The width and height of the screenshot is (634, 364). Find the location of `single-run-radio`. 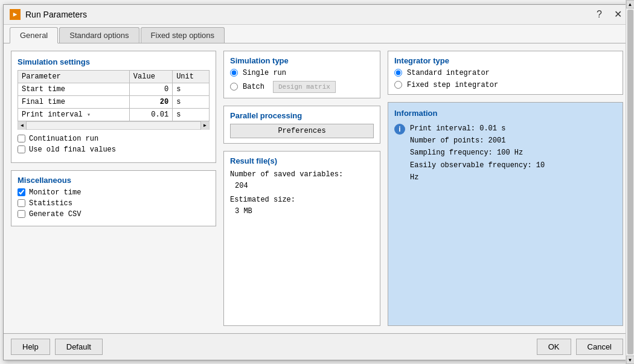

single-run-radio is located at coordinates (234, 72).